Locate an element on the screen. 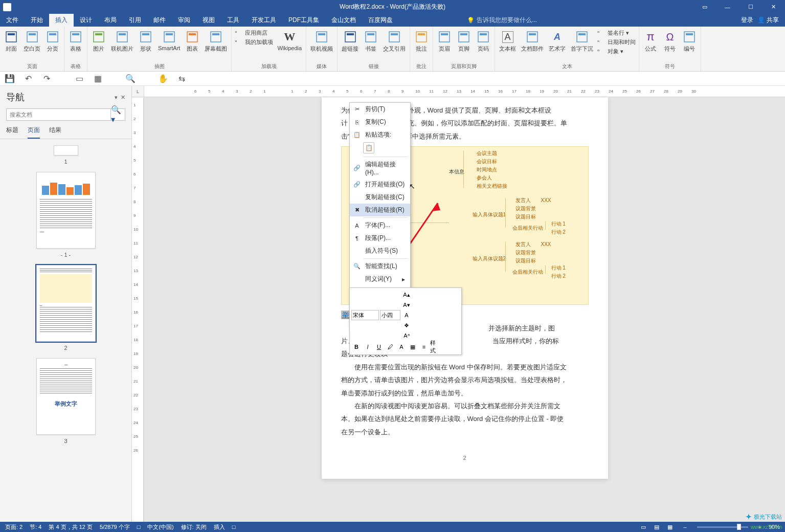 Image resolution: width=785 pixels, height=532 pixels. footer: 页脚 is located at coordinates (464, 41).